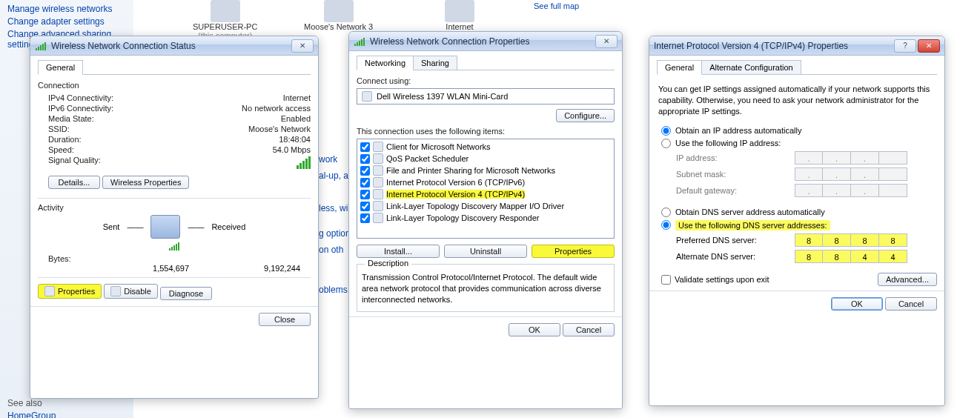 Image resolution: width=980 pixels, height=418 pixels. Describe the element at coordinates (471, 170) in the screenshot. I see `item-label: File and Printer Sharing for Microsoft N…` at that location.